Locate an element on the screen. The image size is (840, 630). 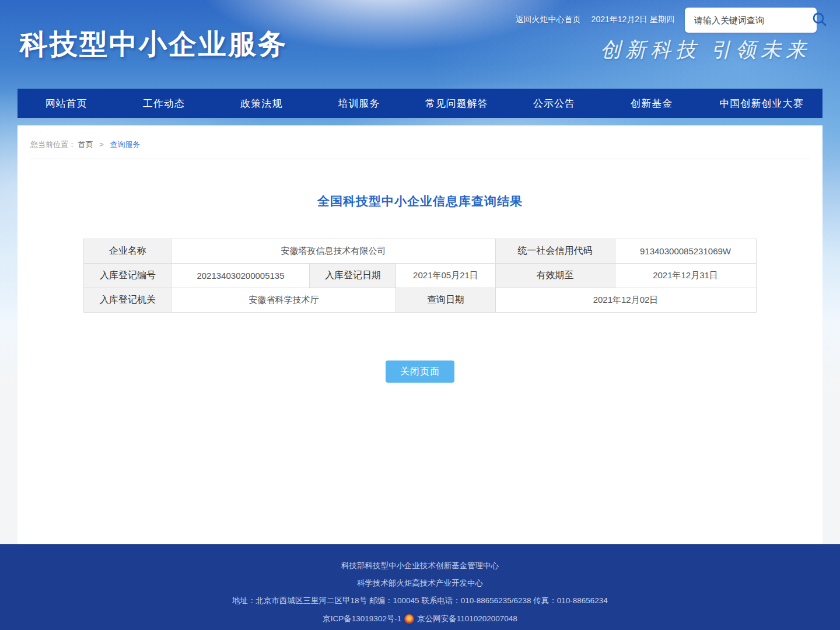
reg-number-label: 入库登记编号 is located at coordinates (128, 276).